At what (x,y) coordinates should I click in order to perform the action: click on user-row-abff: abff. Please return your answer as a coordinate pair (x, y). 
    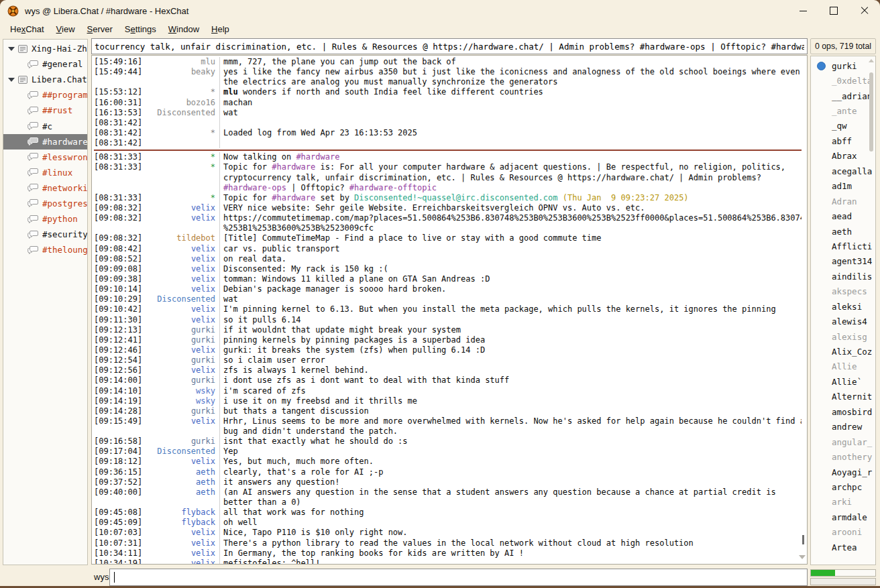
    Looking at the image, I should click on (843, 141).